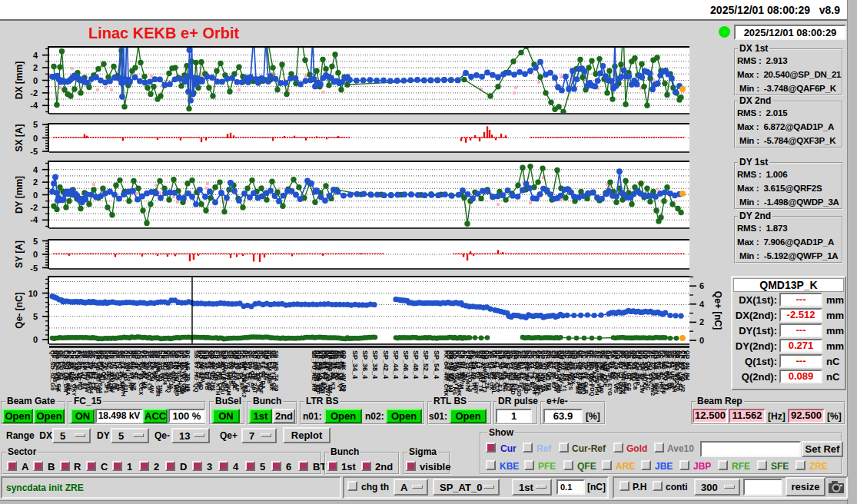  I want to click on svg-text: SY [A], so click(19, 254).